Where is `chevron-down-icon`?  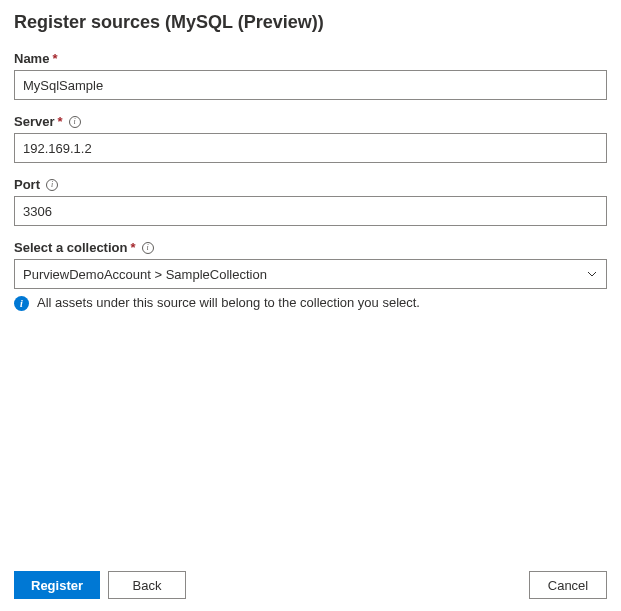
chevron-down-icon is located at coordinates (592, 274).